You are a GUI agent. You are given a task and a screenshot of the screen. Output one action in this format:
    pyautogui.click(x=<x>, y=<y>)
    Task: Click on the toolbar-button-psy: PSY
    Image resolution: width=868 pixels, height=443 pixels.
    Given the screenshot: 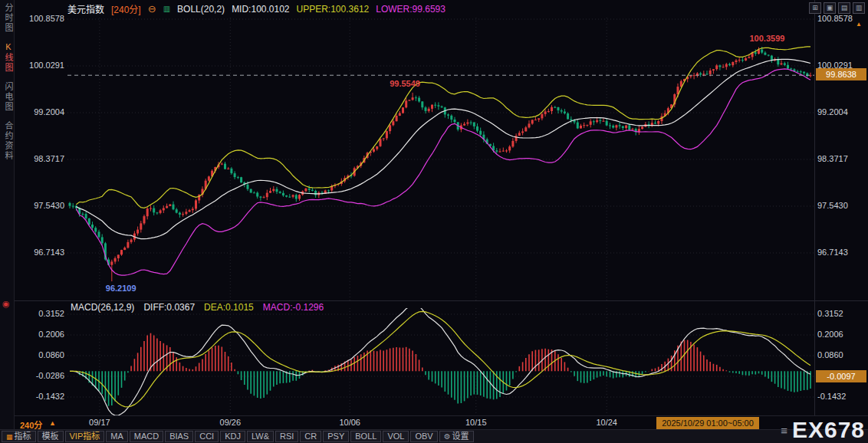 What is the action you would take?
    pyautogui.click(x=336, y=437)
    